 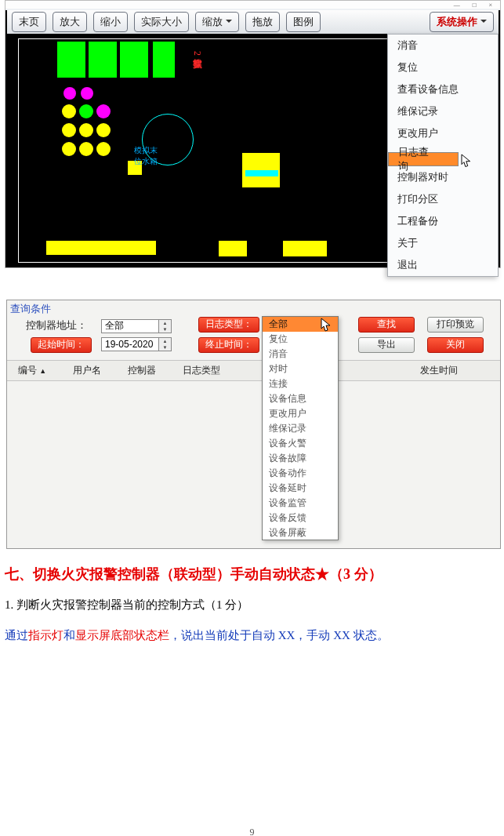 I want to click on export-button: 导出, so click(x=386, y=345).